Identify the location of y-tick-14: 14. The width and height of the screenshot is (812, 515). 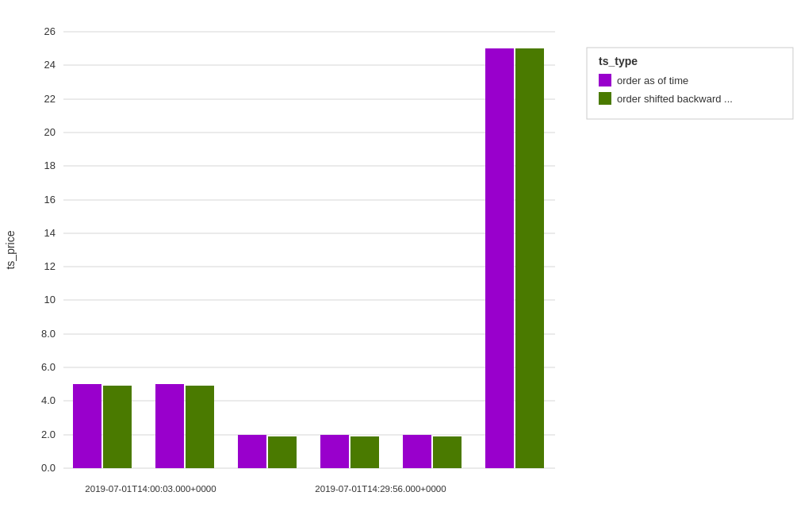
(50, 233).